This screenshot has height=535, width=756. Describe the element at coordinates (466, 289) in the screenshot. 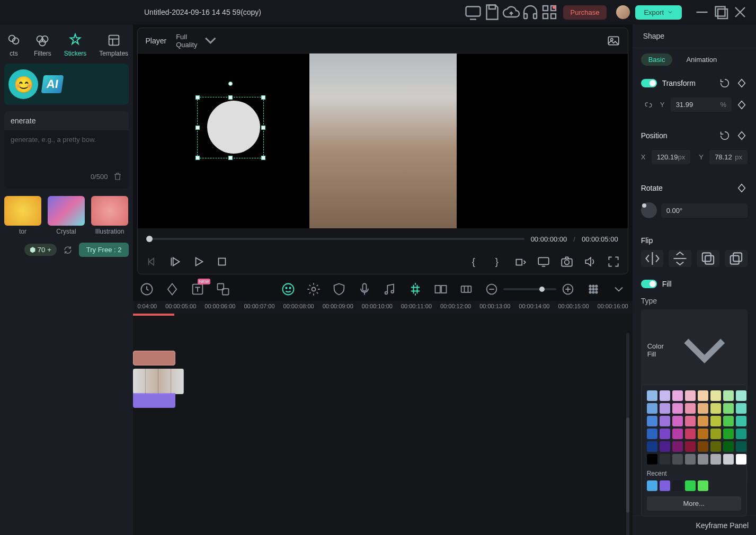

I see `crop-tool-icon` at that location.